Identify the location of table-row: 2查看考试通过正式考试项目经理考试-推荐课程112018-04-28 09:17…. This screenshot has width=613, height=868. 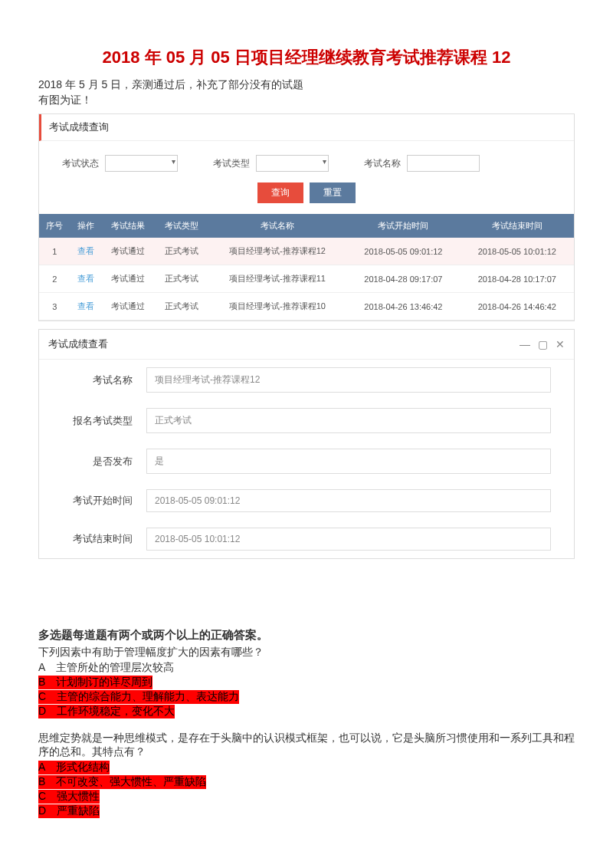
(306, 279).